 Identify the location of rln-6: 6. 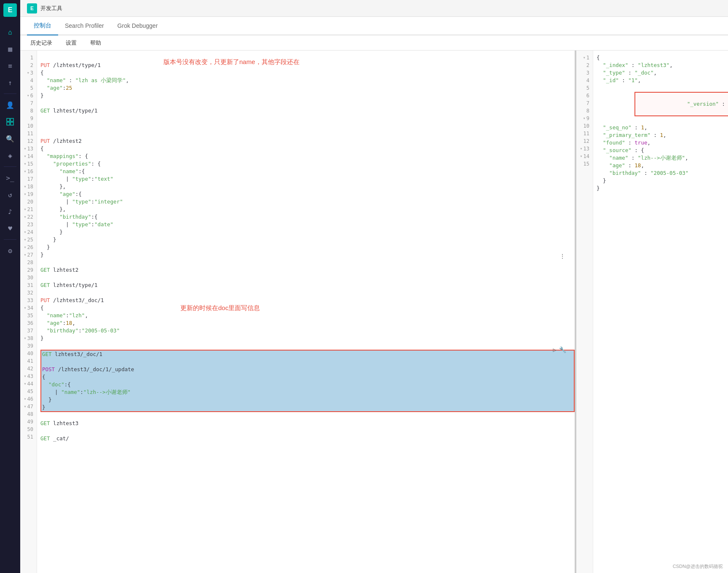
(585, 96).